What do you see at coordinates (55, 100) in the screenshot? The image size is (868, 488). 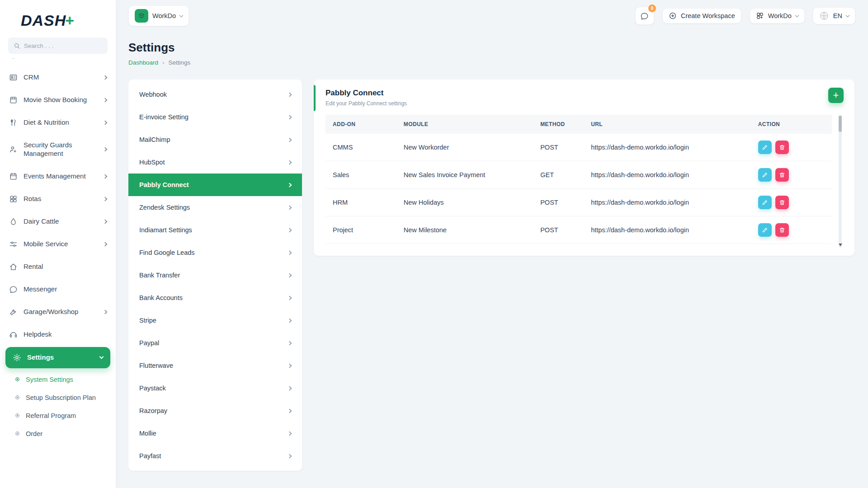 I see `sidebar-item-label: Movie Show Booking` at bounding box center [55, 100].